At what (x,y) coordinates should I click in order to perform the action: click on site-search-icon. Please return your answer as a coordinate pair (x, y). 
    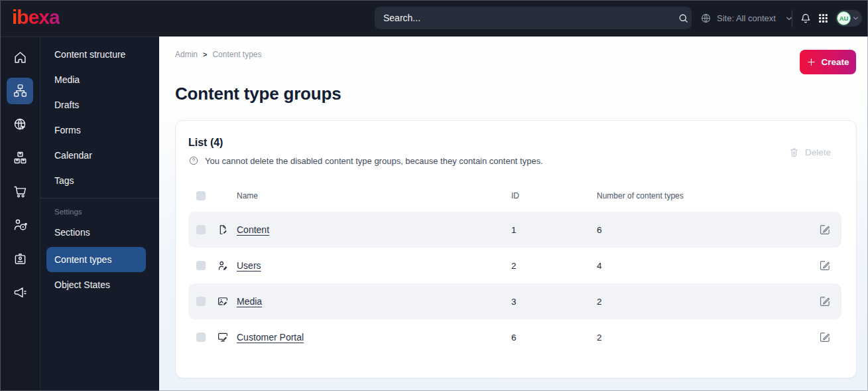
    Looking at the image, I should click on (20, 125).